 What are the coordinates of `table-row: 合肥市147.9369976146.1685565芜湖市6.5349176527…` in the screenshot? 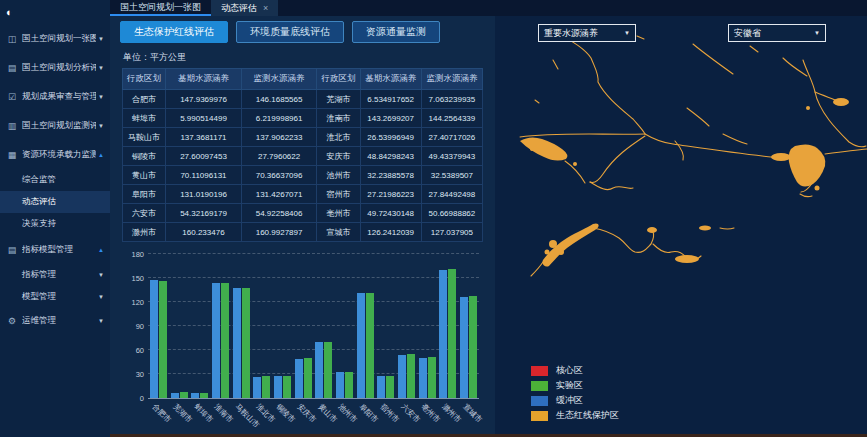 It's located at (303, 100).